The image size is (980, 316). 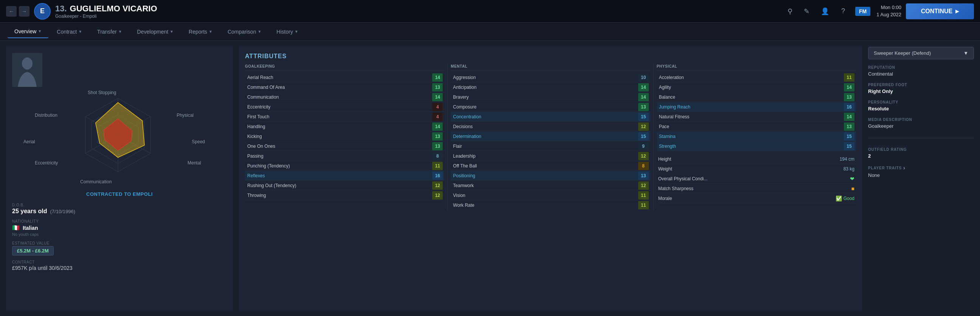 I want to click on tab-contract: Contract ▼, so click(x=69, y=32).